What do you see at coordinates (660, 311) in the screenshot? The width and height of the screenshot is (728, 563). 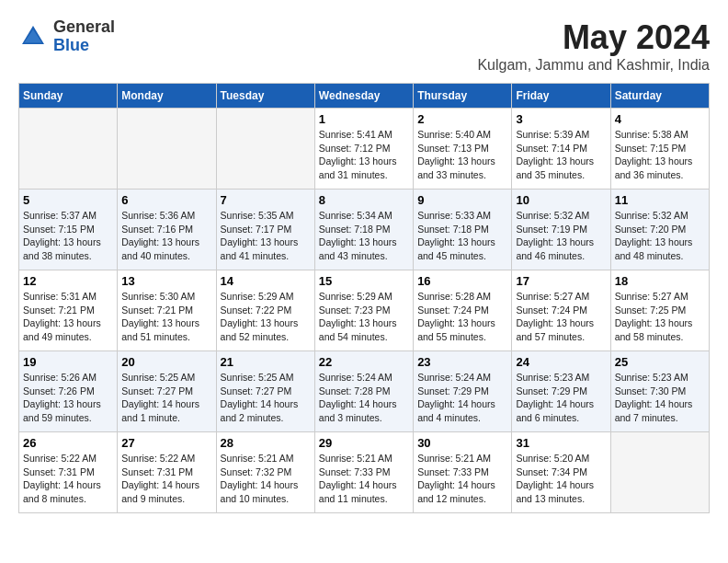 I see `day-cell: 18Sunrise: 5:27 AM Sunset: 7:25 PM Dayli…` at bounding box center [660, 311].